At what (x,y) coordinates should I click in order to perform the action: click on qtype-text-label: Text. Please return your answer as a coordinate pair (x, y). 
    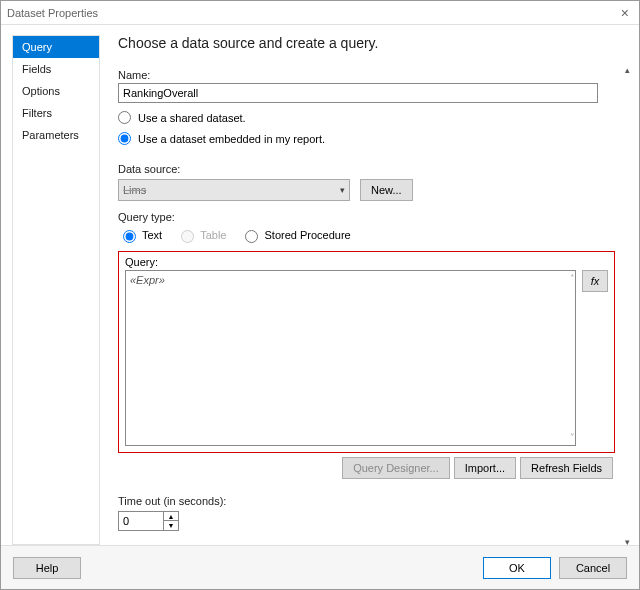
    Looking at the image, I should click on (152, 235).